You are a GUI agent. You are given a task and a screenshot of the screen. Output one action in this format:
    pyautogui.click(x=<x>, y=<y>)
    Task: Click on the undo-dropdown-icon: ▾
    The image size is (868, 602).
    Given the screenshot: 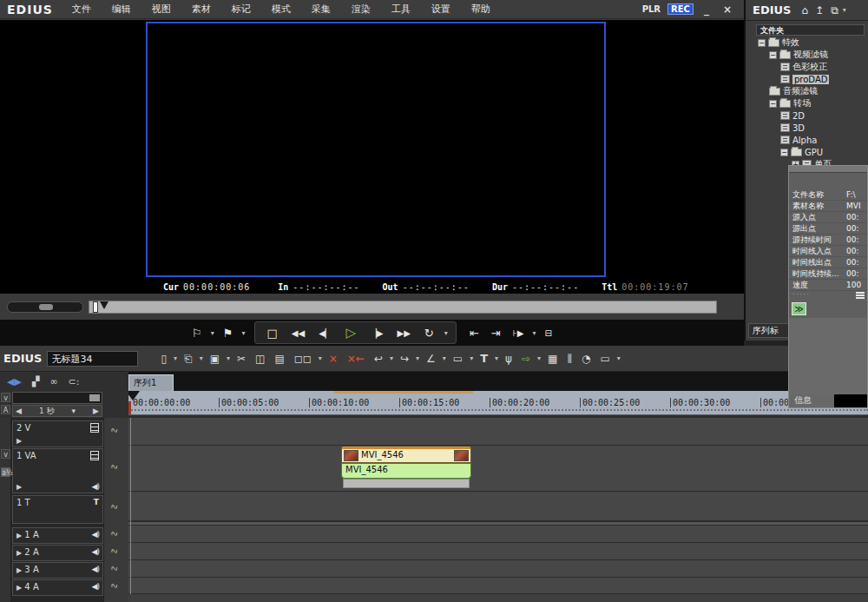 What is the action you would take?
    pyautogui.click(x=391, y=358)
    